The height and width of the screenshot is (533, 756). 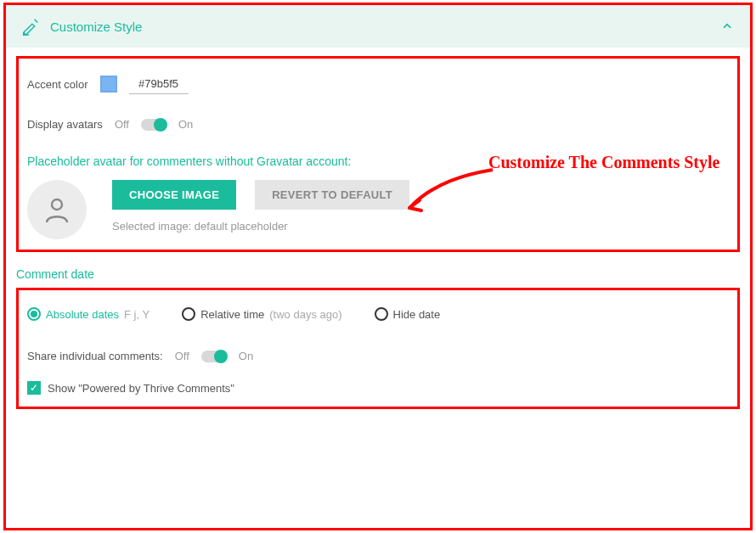 I want to click on radio-relative-time: Relative time (two days ago), so click(x=262, y=314).